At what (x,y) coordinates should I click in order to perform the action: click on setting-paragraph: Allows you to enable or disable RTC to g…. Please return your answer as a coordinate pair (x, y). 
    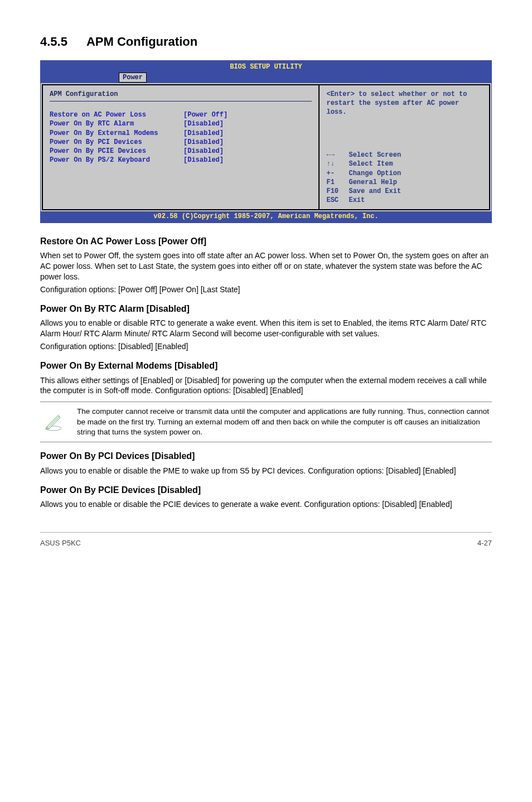
    Looking at the image, I should click on (266, 328).